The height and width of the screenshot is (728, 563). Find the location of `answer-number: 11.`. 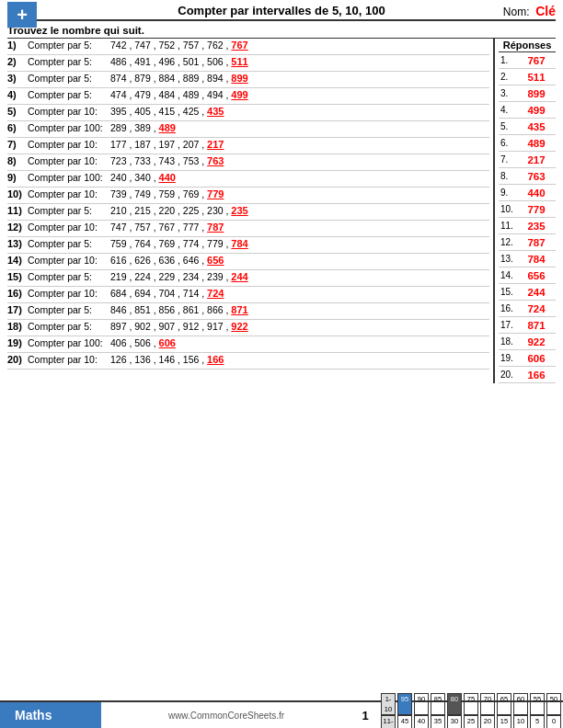

answer-number: 11. is located at coordinates (510, 226).